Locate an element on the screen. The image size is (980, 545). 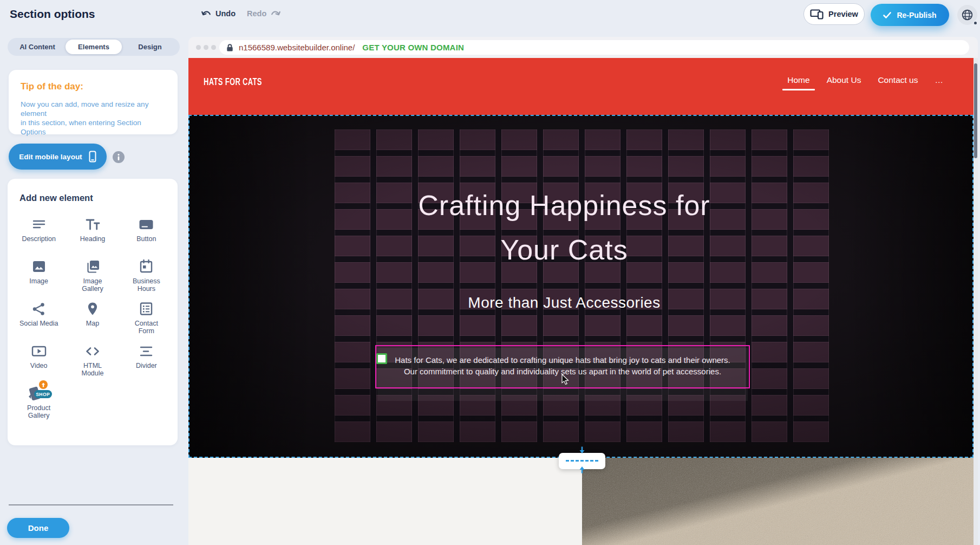
nav-more-menu: … is located at coordinates (939, 83).